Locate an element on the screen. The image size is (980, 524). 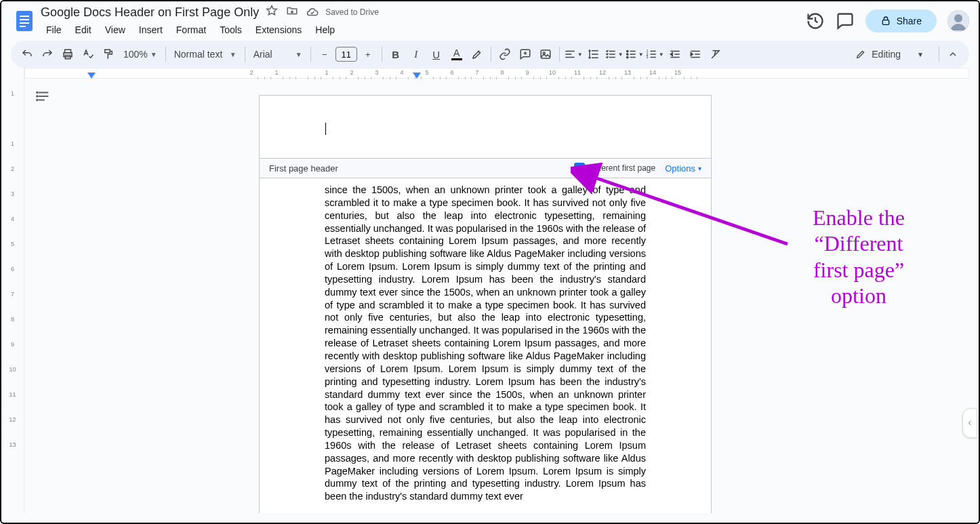
menu-format: Format is located at coordinates (191, 30).